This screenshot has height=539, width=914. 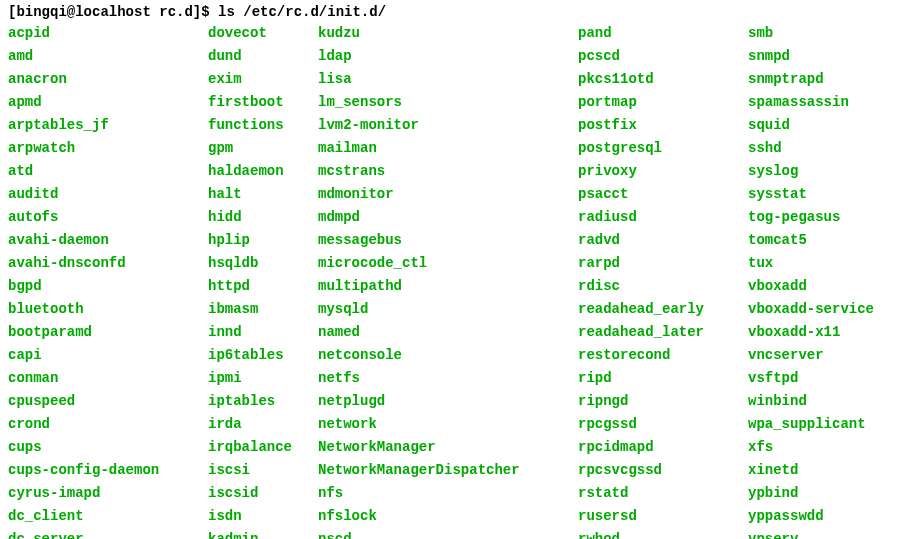 I want to click on file-entry: mdmonitor, so click(x=448, y=194).